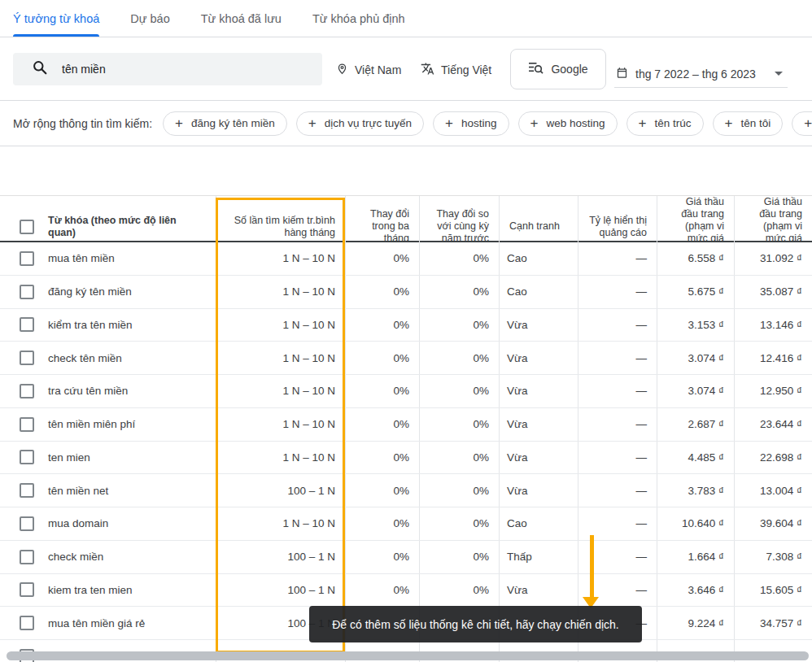 The image size is (812, 662). Describe the element at coordinates (558, 69) in the screenshot. I see `network-selector: Google` at that location.